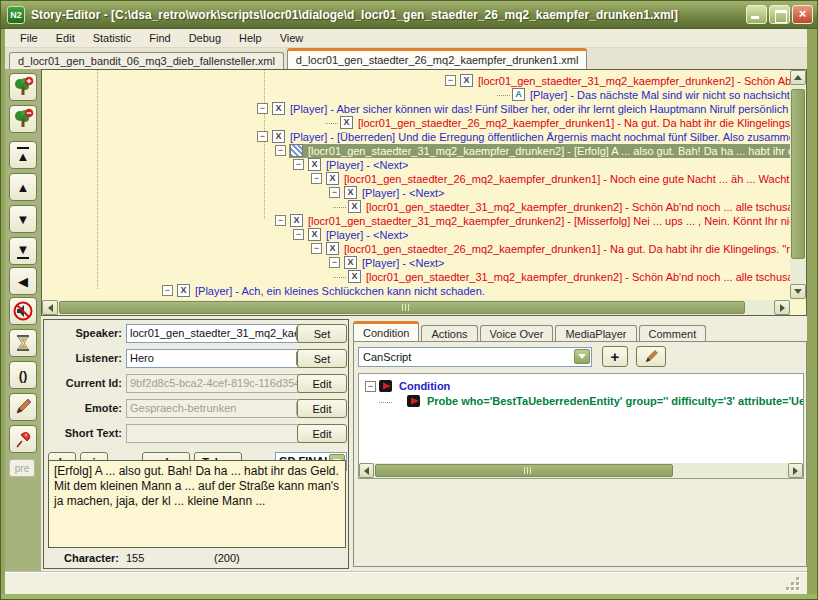  What do you see at coordinates (322, 434) in the screenshot?
I see `short-text-edit-button: Edit` at bounding box center [322, 434].